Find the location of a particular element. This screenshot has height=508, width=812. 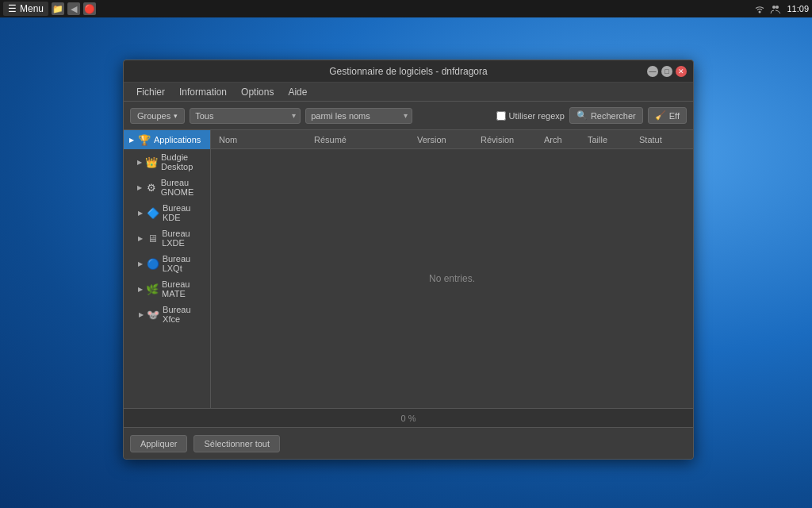

menu-button: ☰ Menu is located at coordinates (25, 9).